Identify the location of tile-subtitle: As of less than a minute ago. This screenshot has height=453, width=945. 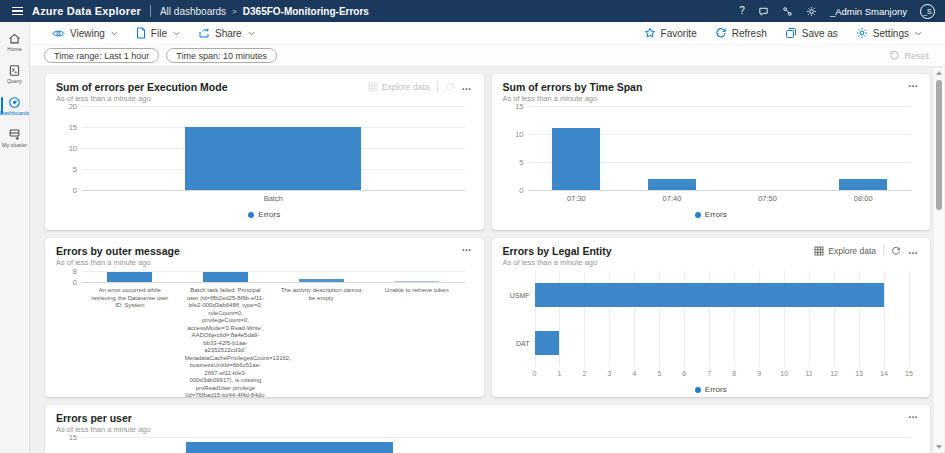
(142, 98).